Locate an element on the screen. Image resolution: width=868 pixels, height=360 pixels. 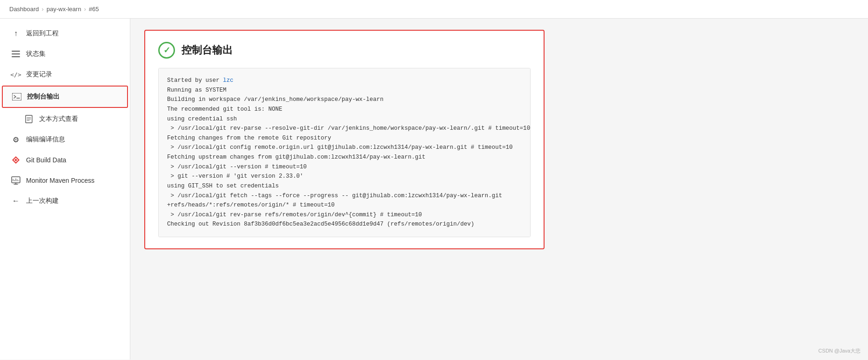
git-icon is located at coordinates (16, 160).